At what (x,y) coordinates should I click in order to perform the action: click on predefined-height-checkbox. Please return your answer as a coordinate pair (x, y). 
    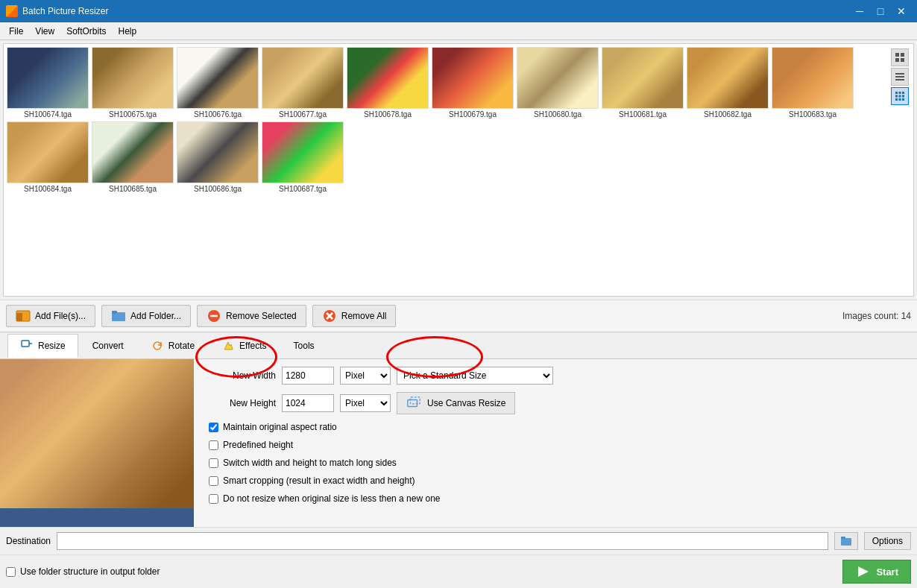
    Looking at the image, I should click on (213, 446).